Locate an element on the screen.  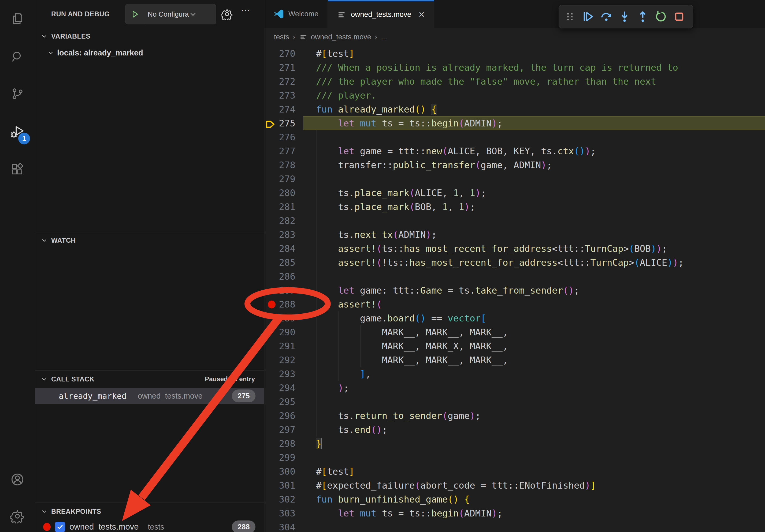
debug-config-dropdown: No Configura is located at coordinates (171, 14).